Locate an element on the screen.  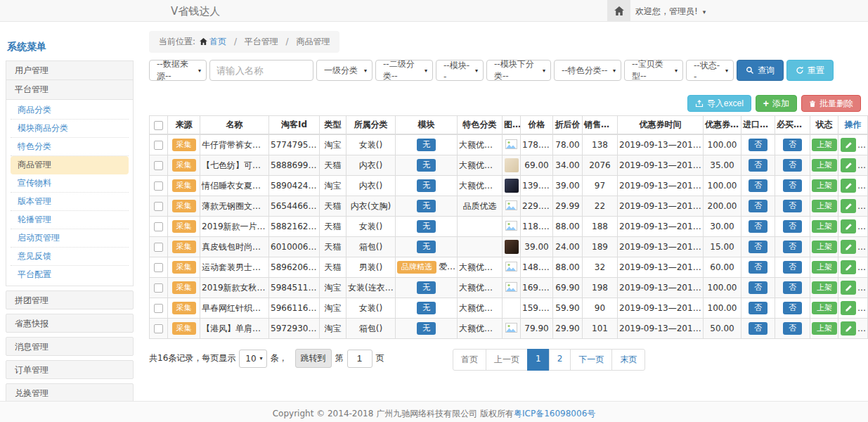
filter-select-item-type: --宝贝类型--▾ is located at coordinates (654, 70).